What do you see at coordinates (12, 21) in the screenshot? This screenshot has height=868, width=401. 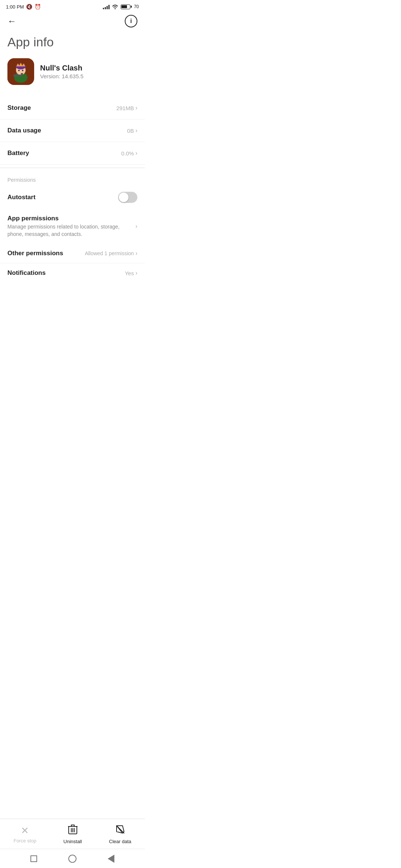 I see `back-button: ←` at bounding box center [12, 21].